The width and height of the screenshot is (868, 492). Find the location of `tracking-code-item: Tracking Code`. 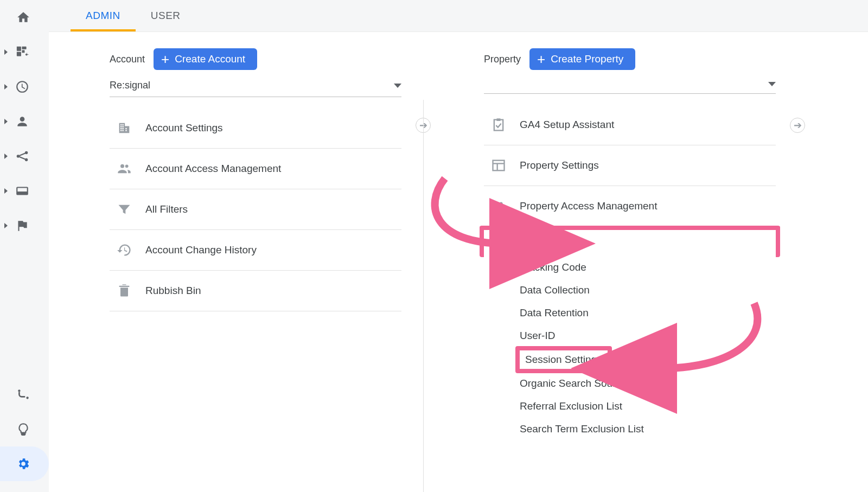

tracking-code-item: Tracking Code is located at coordinates (648, 267).